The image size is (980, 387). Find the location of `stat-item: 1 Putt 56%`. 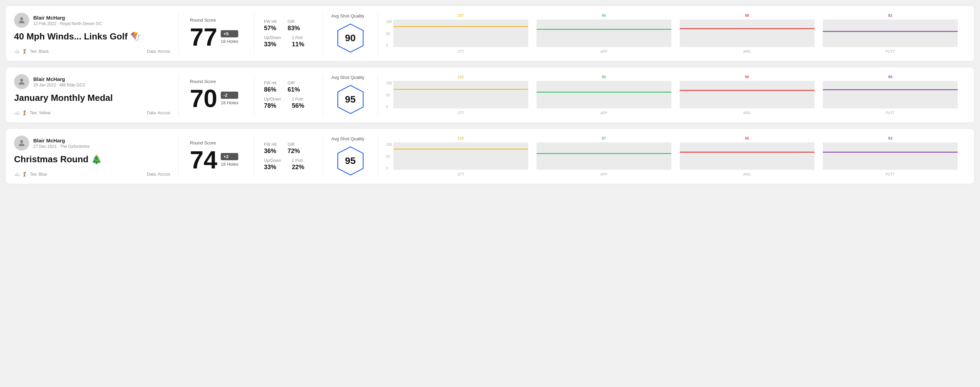

stat-item: 1 Putt 56% is located at coordinates (298, 103).